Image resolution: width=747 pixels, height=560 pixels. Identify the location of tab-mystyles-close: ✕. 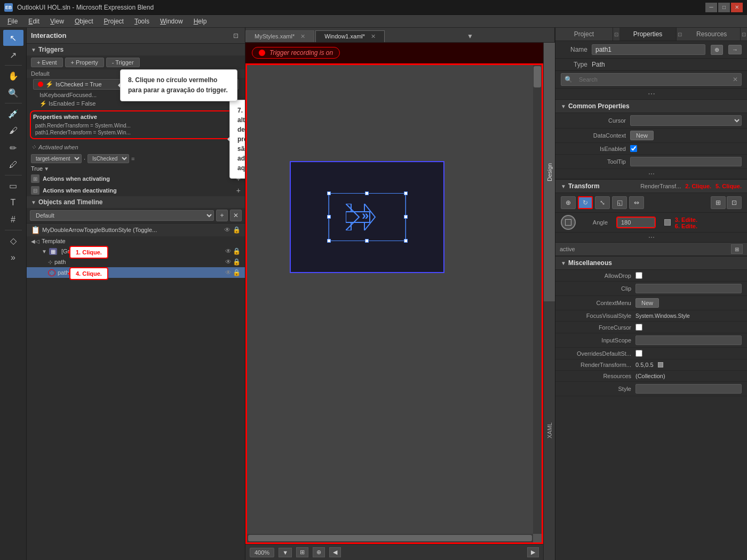
(303, 36).